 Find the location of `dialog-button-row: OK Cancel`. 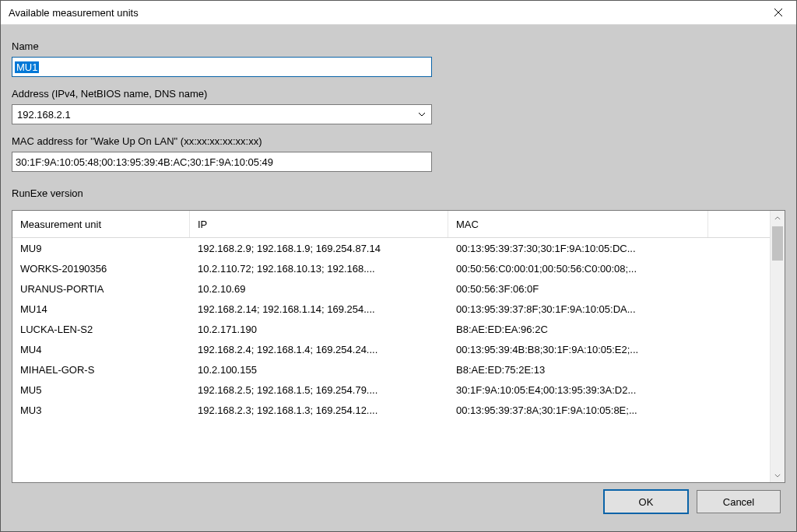

dialog-button-row: OK Cancel is located at coordinates (398, 502).